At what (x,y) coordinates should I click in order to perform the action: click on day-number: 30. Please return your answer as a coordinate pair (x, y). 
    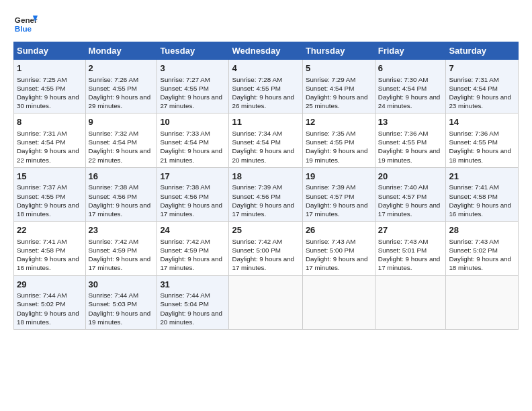
    Looking at the image, I should click on (122, 285).